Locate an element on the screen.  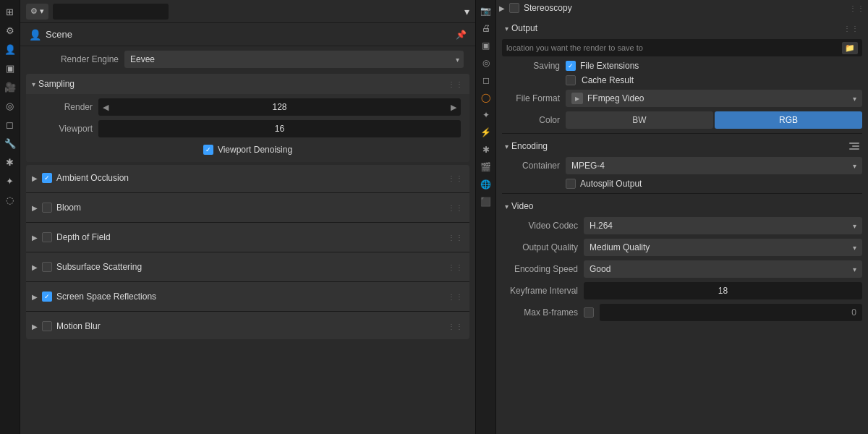
file-extensions-wrapper: ✓ File Extensions is located at coordinates (602, 66).